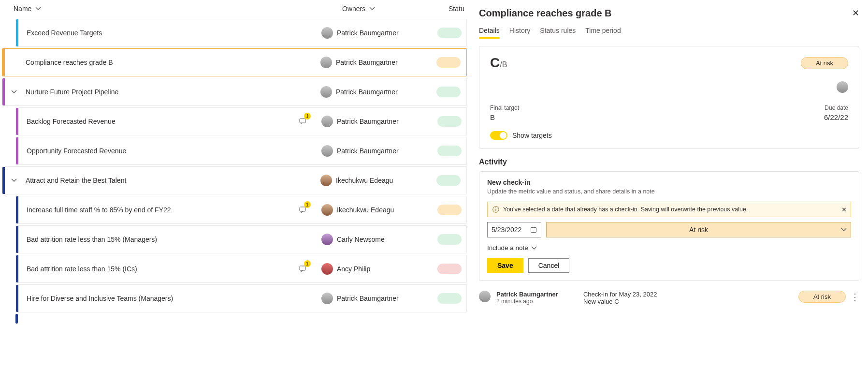 Image resolution: width=868 pixels, height=369 pixels. I want to click on status-badge: At risk, so click(825, 63).